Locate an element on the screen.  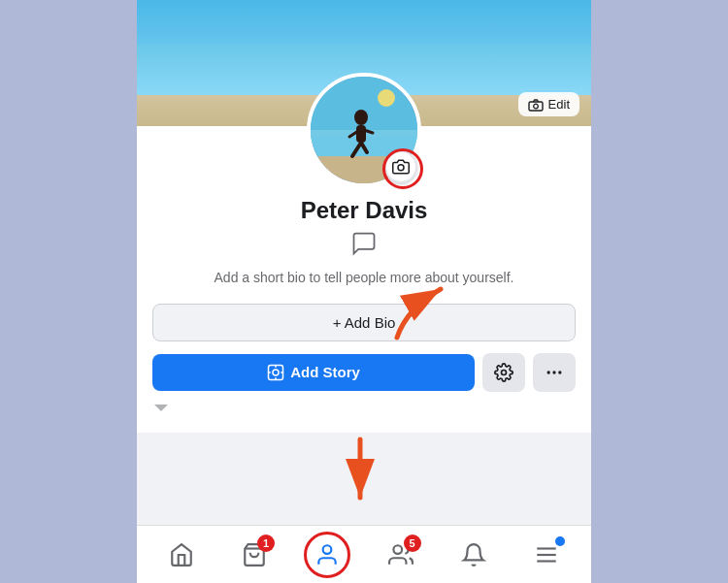
groups-badge: 5 is located at coordinates (413, 543).